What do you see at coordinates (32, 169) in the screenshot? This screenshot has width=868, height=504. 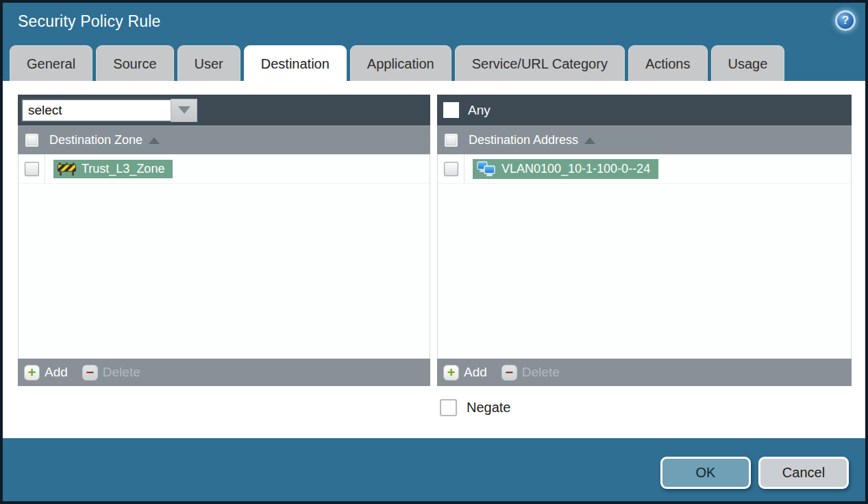 I see `zone-row-check-cell` at bounding box center [32, 169].